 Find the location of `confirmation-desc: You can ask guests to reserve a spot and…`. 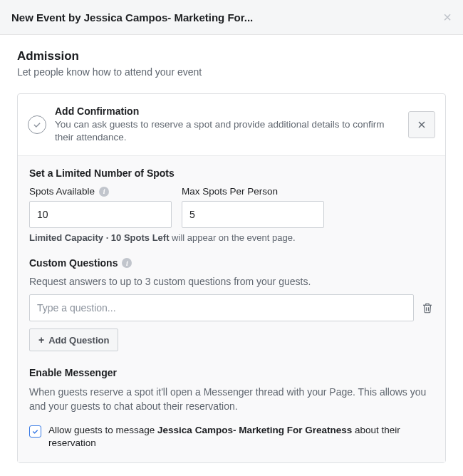

confirmation-desc: You can ask guests to reserve a spot and… is located at coordinates (227, 131).